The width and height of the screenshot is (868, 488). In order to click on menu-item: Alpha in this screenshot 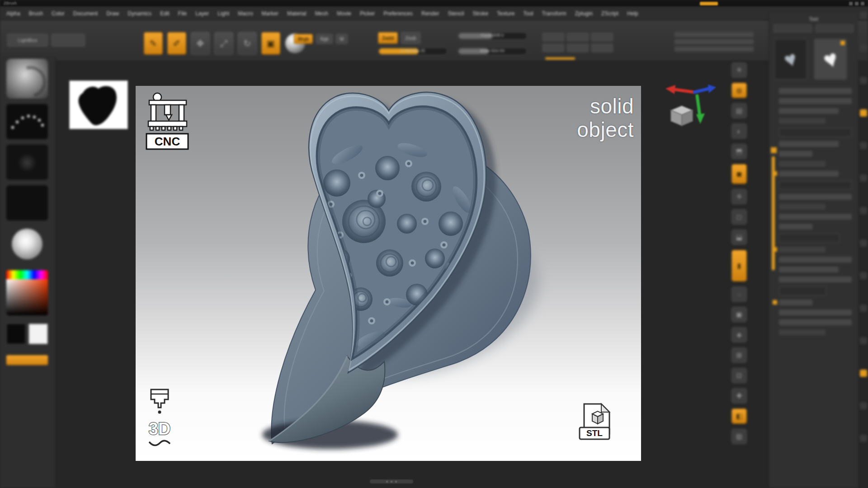, I will do `click(14, 14)`.